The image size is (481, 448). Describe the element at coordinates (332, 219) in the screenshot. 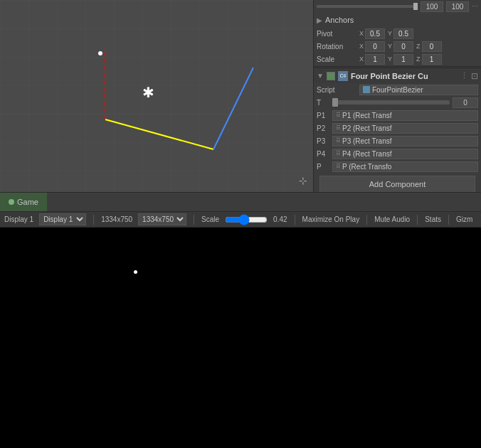

I see `maximize-label: Maximize On Play` at that location.